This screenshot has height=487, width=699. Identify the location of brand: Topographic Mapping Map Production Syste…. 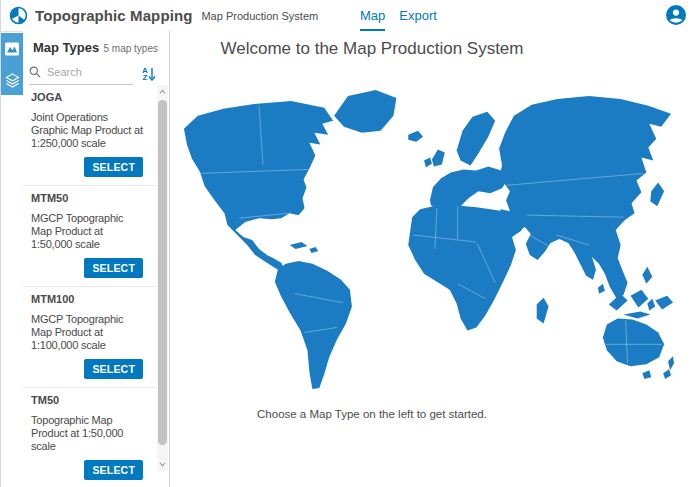
(164, 16).